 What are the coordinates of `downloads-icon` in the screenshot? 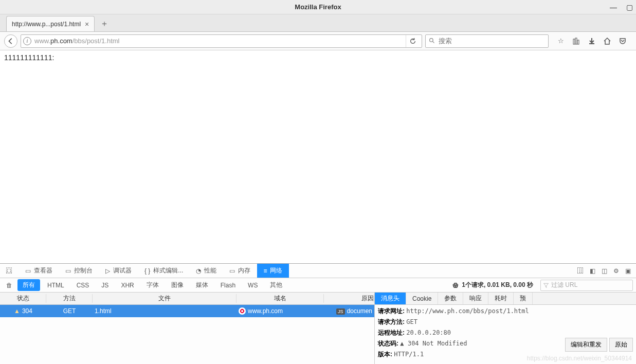 It's located at (592, 41).